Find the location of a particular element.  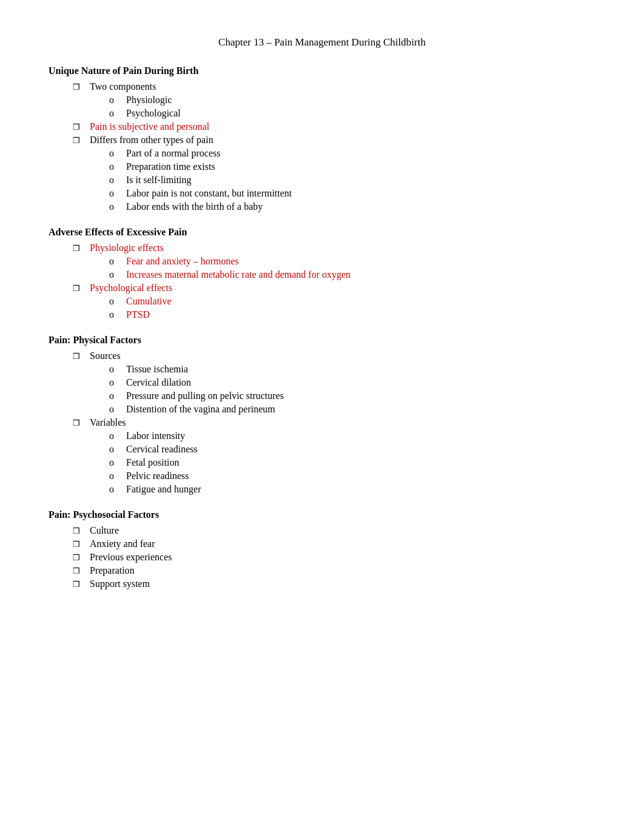

bullet-l1-2-0: ❒Sources is located at coordinates (334, 356).